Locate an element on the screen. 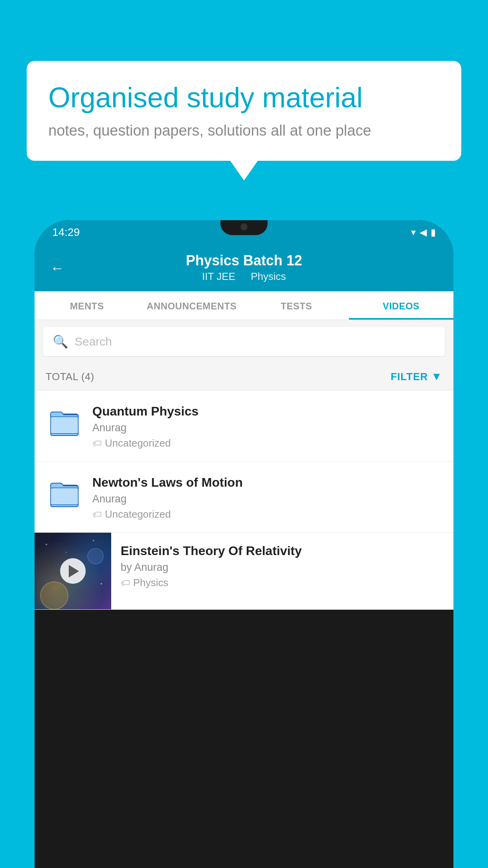 This screenshot has width=488, height=868. item-tag: 🏷 Physics is located at coordinates (281, 583).